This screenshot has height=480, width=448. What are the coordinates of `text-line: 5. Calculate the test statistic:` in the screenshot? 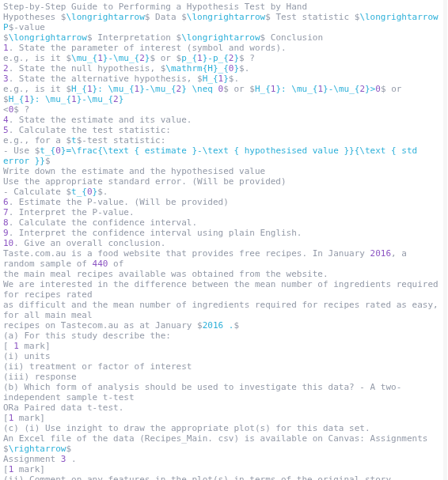 It's located at (222, 130).